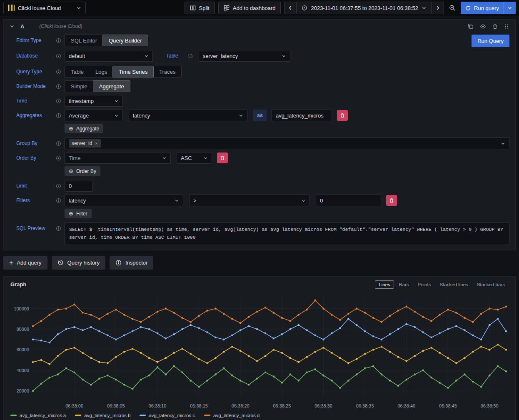 Image resolution: width=519 pixels, height=420 pixels. What do you see at coordinates (35, 72) in the screenshot?
I see `query-type-label: Query Type` at bounding box center [35, 72].